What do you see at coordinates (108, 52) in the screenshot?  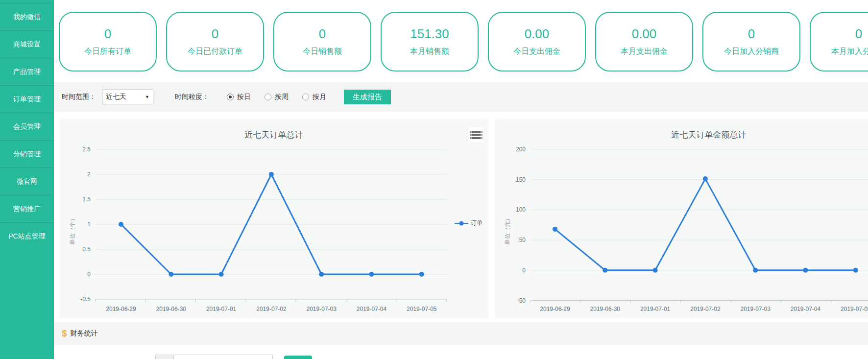 I see `stat-label: 今日所有订单` at bounding box center [108, 52].